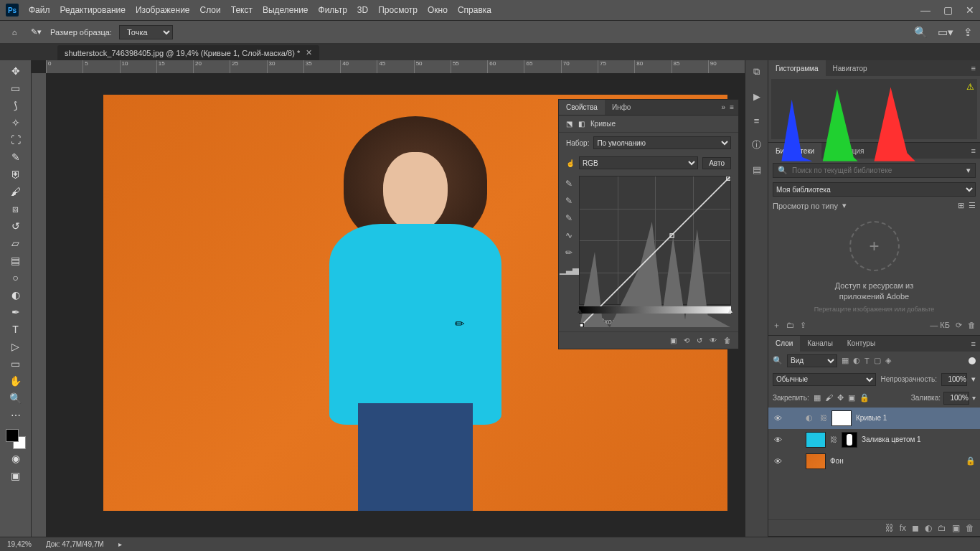  I want to click on lock-icon: 🔒, so click(971, 461).